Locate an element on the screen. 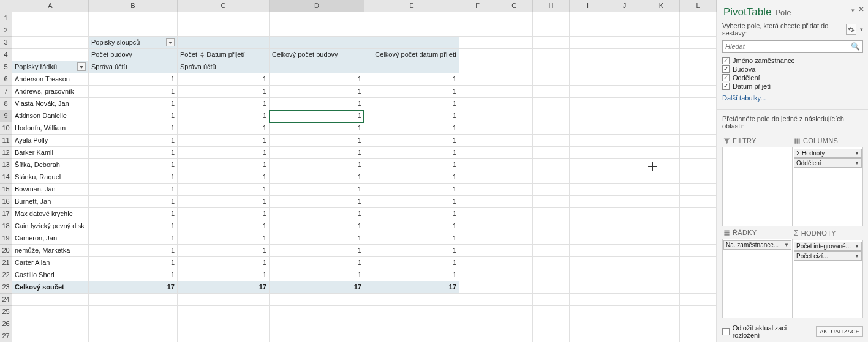 The width and height of the screenshot is (868, 342). cell: Burnett, Jan is located at coordinates (50, 202).